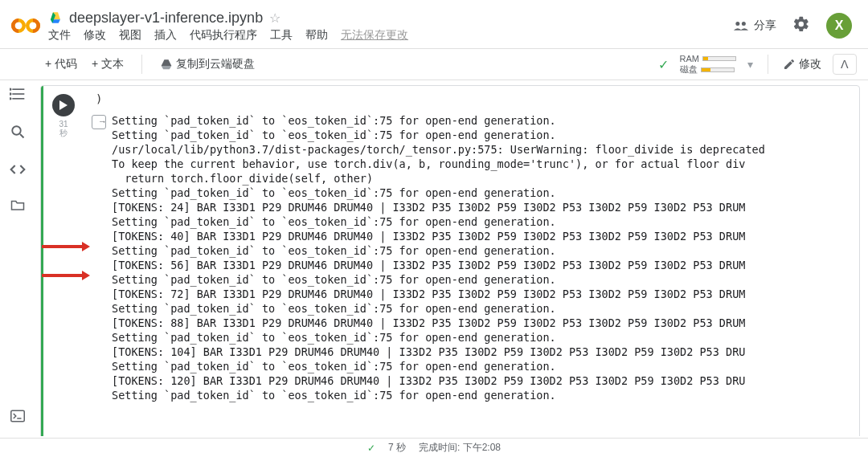 Image resolution: width=868 pixels, height=457 pixels. What do you see at coordinates (460, 448) in the screenshot?
I see `status-completed: 完成时间: 下午2:08` at bounding box center [460, 448].